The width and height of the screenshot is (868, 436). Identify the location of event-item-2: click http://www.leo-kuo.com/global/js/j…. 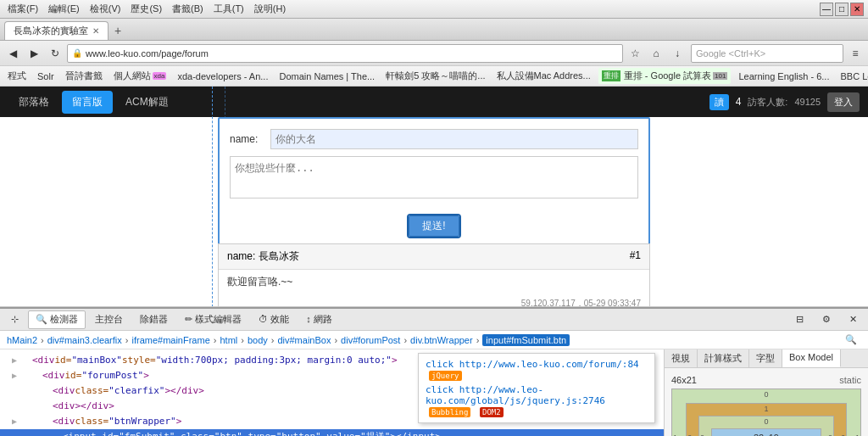
(537, 400).